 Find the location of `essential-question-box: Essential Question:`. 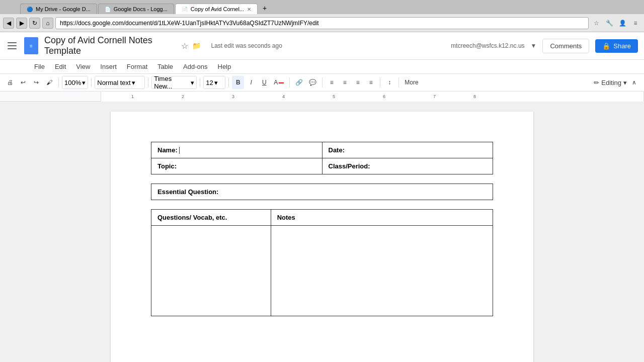

essential-question-box: Essential Question: is located at coordinates (322, 192).